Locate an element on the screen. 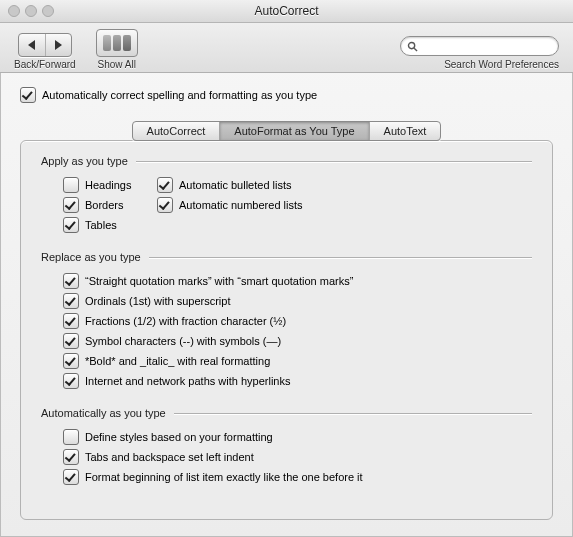  section-auto: Automatically as you type Define styles … is located at coordinates (286, 446).